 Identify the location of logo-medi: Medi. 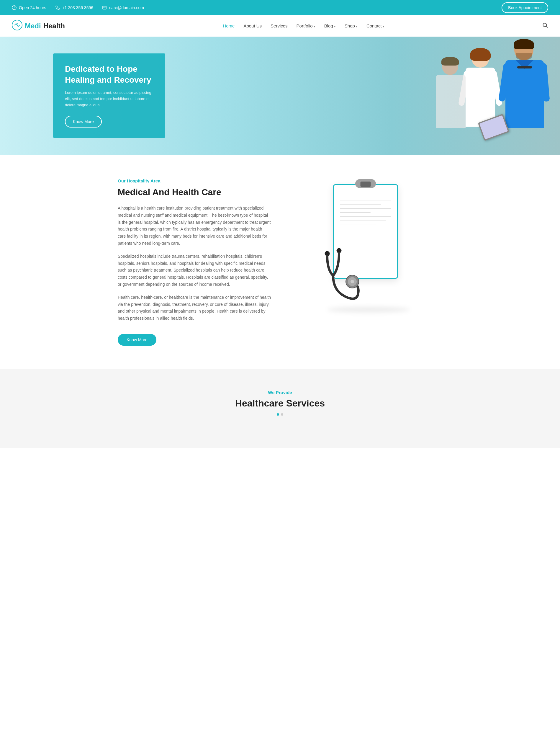
(33, 26).